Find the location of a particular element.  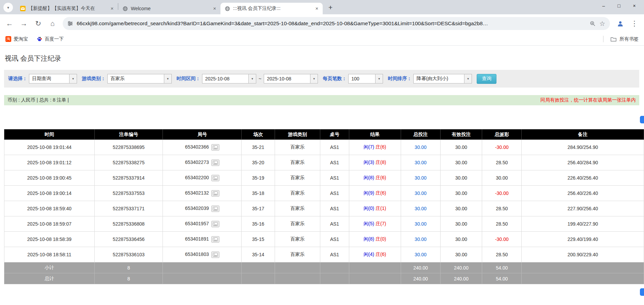

home-icon: ⌂ is located at coordinates (52, 24).